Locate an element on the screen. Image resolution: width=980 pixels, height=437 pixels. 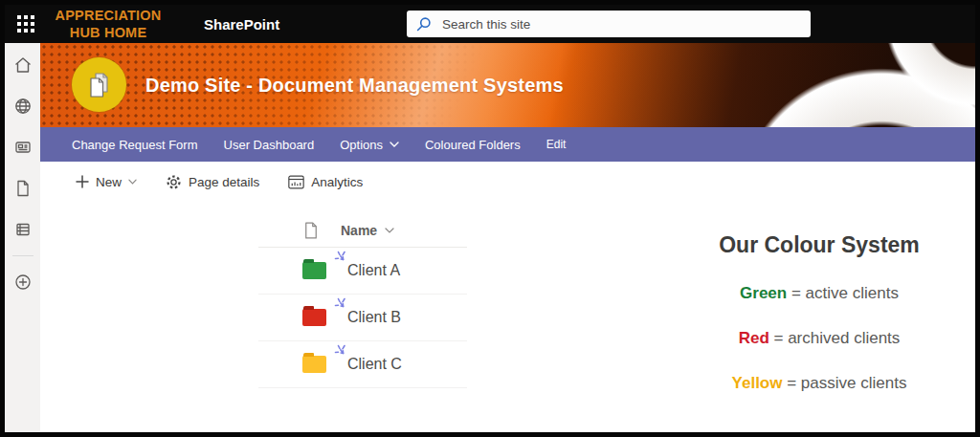
folder-row: Client C is located at coordinates (363, 365).